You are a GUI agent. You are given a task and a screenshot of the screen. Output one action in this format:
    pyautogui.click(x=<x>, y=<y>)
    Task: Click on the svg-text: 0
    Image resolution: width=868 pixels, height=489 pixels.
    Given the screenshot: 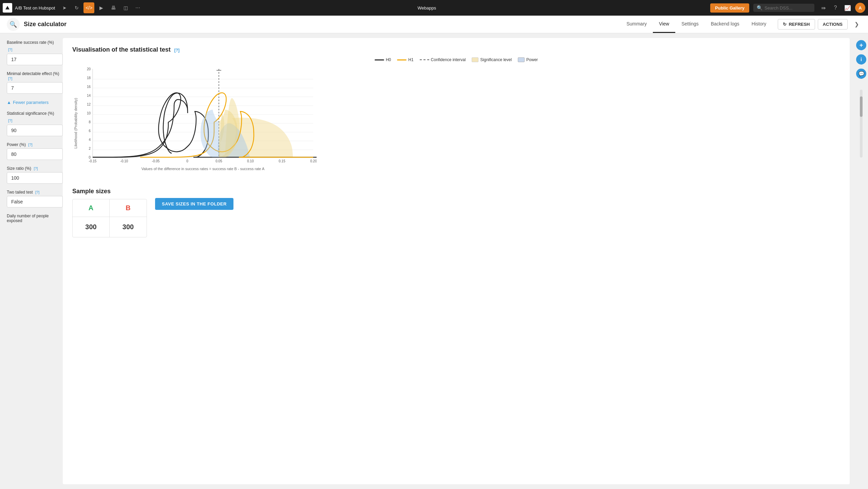 What is the action you would take?
    pyautogui.click(x=90, y=158)
    